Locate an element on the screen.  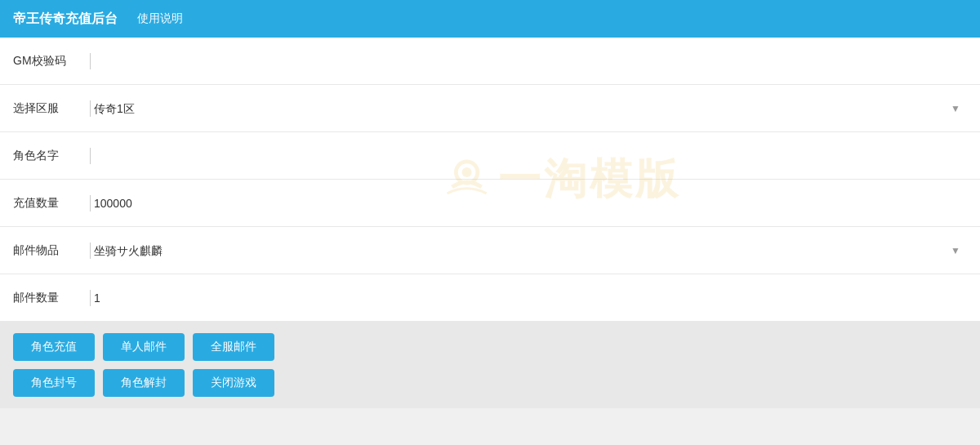
button-row-1: 角色充值 单人邮件 全服邮件 is located at coordinates (490, 347).